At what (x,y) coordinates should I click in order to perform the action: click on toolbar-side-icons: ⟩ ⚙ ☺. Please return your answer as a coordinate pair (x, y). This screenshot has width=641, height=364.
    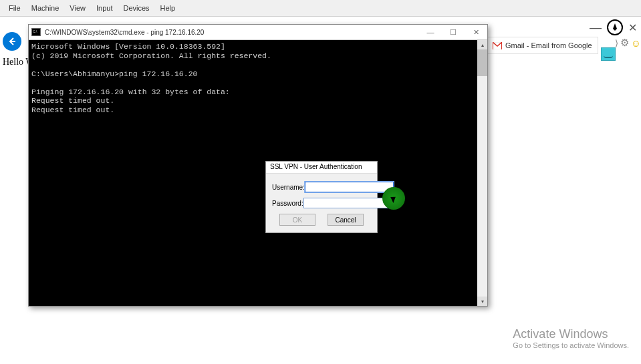
    Looking at the image, I should click on (628, 43).